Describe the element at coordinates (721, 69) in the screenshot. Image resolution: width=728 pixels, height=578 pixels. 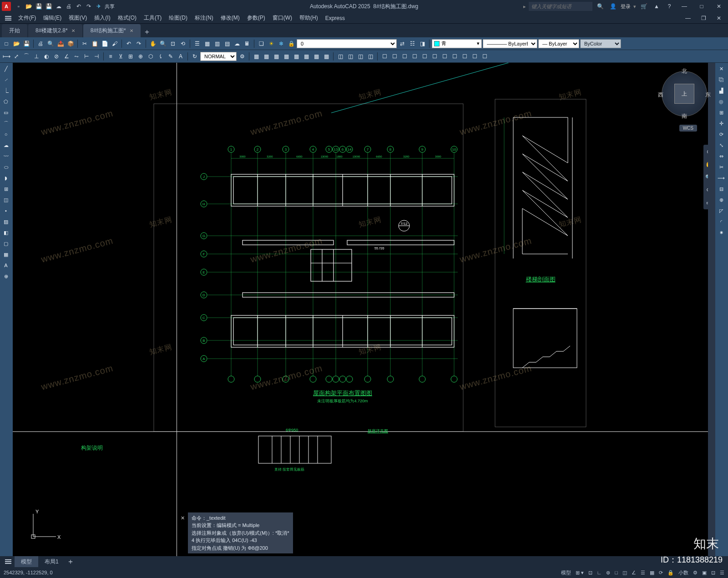
I see `erase-icon: ✕` at that location.